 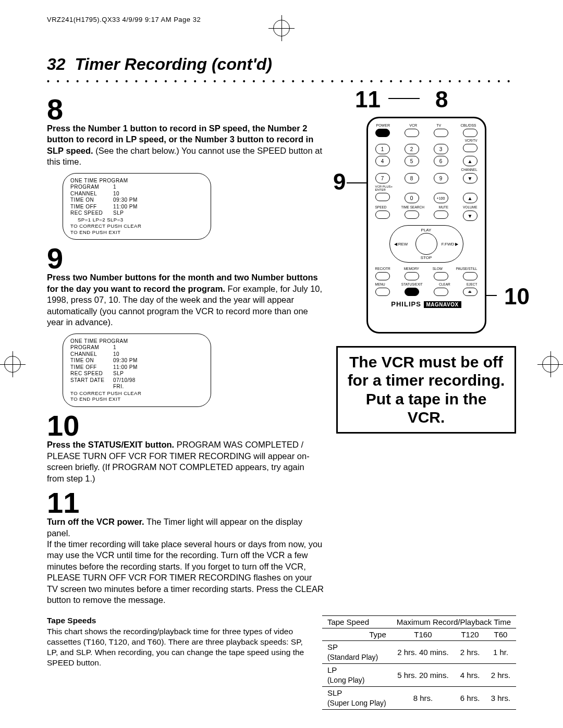 What do you see at coordinates (173, 64) in the screenshot?
I see `page-title-text: Timer Recording (cont'd)` at bounding box center [173, 64].